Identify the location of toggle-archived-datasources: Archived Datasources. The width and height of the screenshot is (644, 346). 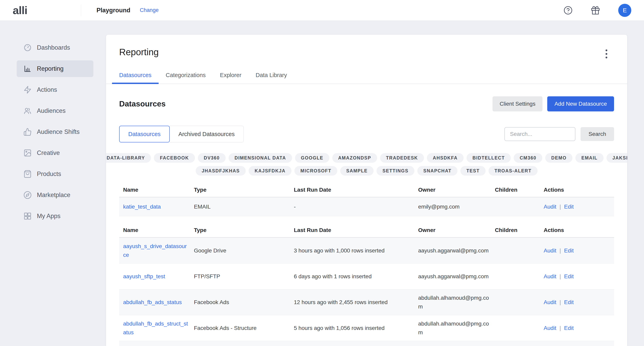
(207, 134).